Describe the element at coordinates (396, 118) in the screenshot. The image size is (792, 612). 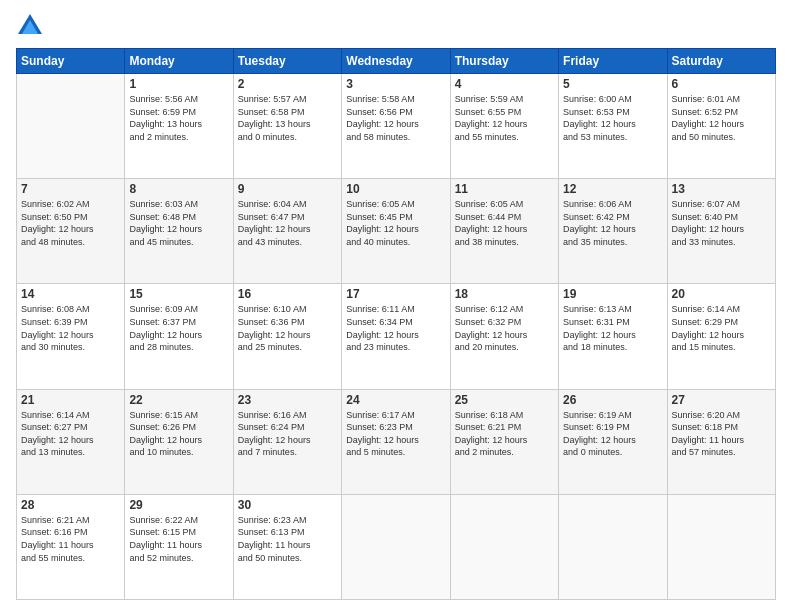
I see `day-info: Sunrise: 5:58 AMSunset: 6:56 PMDaylight:…` at that location.